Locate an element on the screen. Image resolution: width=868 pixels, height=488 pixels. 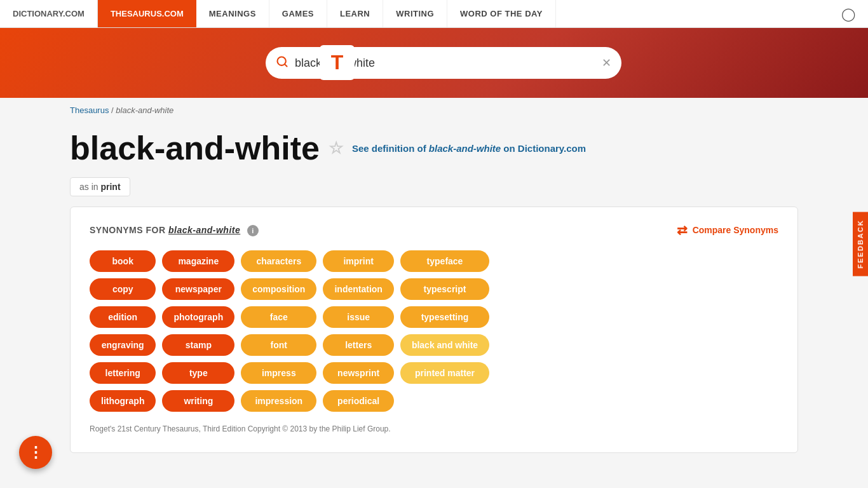
as-in-word: print is located at coordinates (111, 187).